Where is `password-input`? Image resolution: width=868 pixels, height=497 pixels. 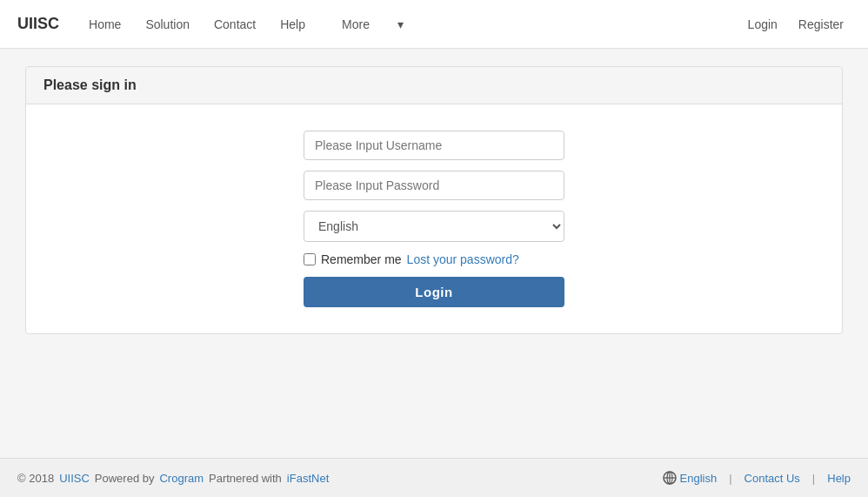
password-input is located at coordinates (434, 185).